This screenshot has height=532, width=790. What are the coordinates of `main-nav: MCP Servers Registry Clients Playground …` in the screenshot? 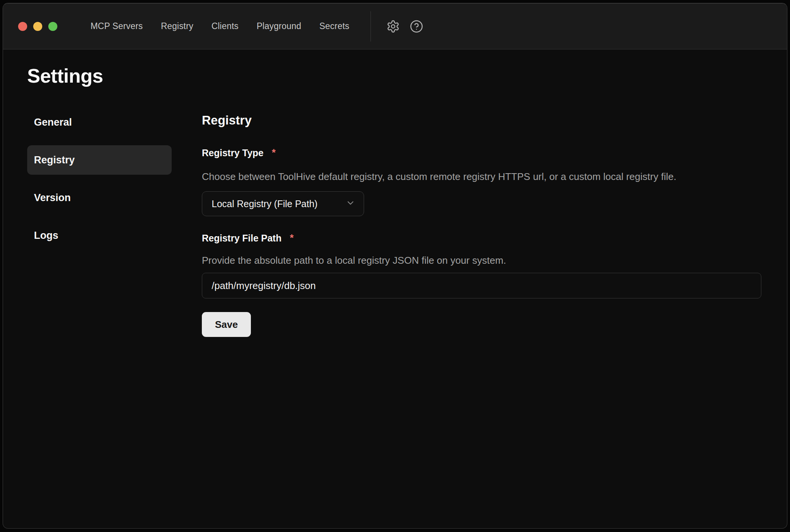 It's located at (220, 26).